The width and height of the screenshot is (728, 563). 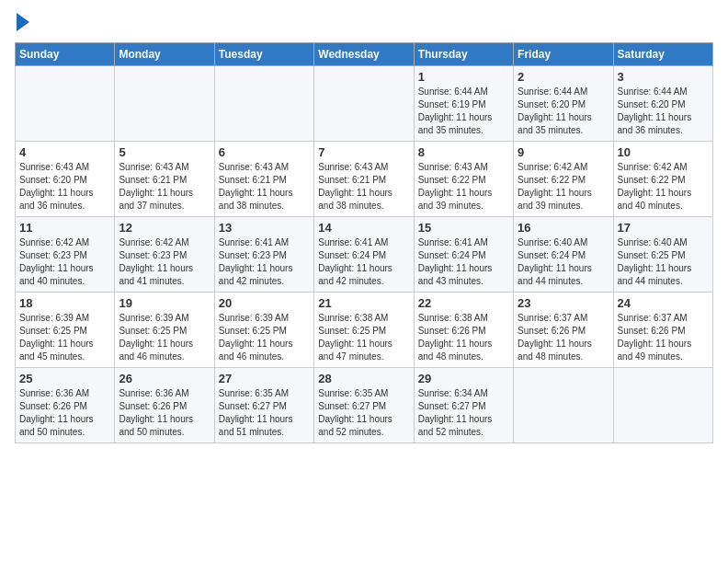 What do you see at coordinates (563, 179) in the screenshot?
I see `calendar-cell: 9Sunrise: 6:42 AM Sunset: 6:22 PM Daylig…` at bounding box center [563, 179].